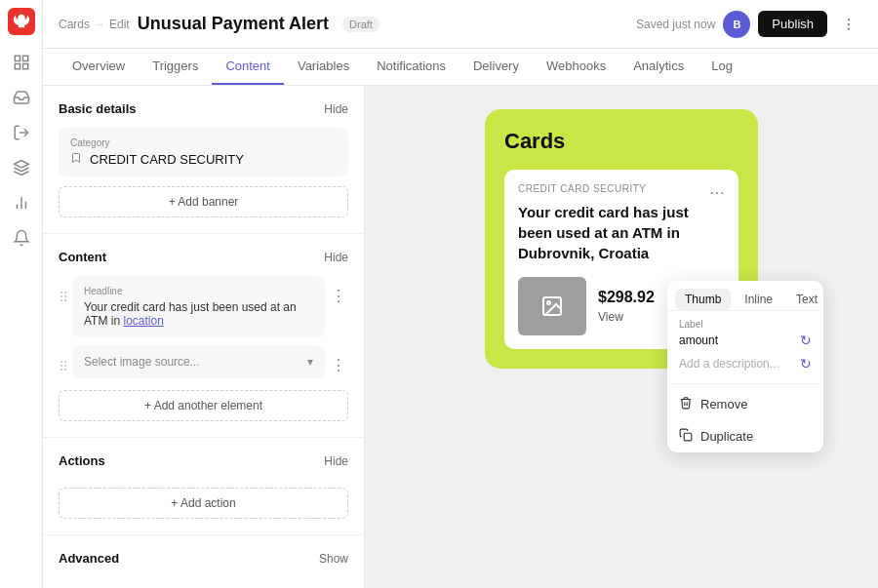 This screenshot has height=588, width=878. I want to click on popup-menu: Thumb Inline Text Label ↻ Add a descript…, so click(745, 367).